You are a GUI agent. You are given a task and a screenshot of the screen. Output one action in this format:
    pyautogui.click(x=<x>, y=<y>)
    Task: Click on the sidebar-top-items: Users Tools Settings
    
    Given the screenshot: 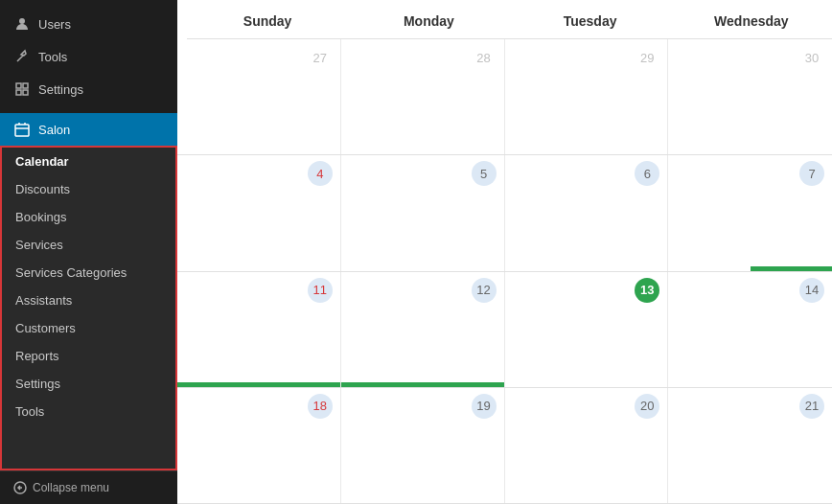 What is the action you would take?
    pyautogui.click(x=88, y=57)
    